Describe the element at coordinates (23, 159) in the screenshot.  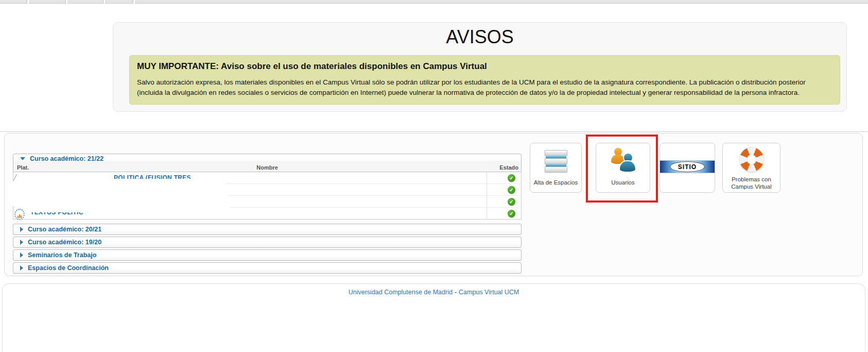
I see `chevron-down-icon` at that location.